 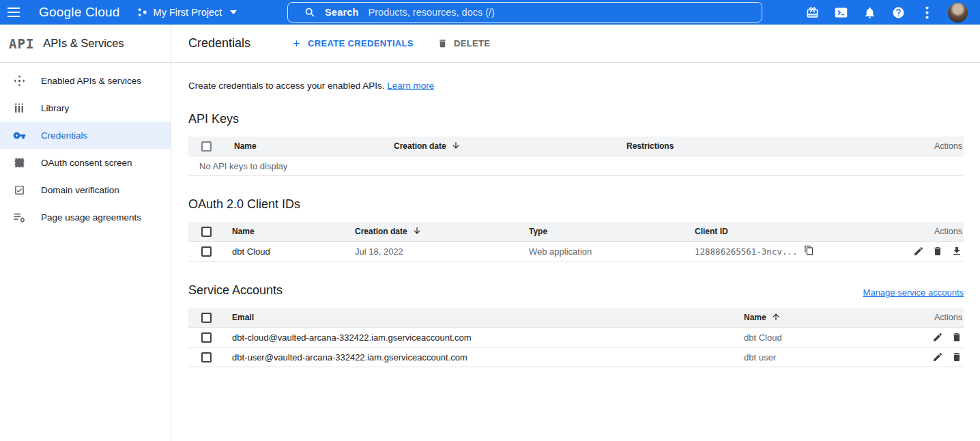 I want to click on oauth-consent-icon, so click(x=19, y=162).